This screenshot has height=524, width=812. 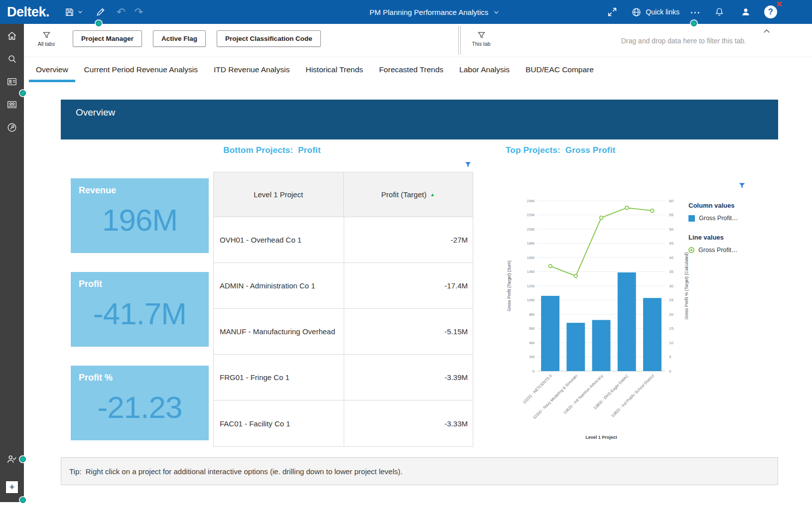 I want to click on table-row: MANUF - Manufacturing Overhead -5.15M, so click(x=343, y=332).